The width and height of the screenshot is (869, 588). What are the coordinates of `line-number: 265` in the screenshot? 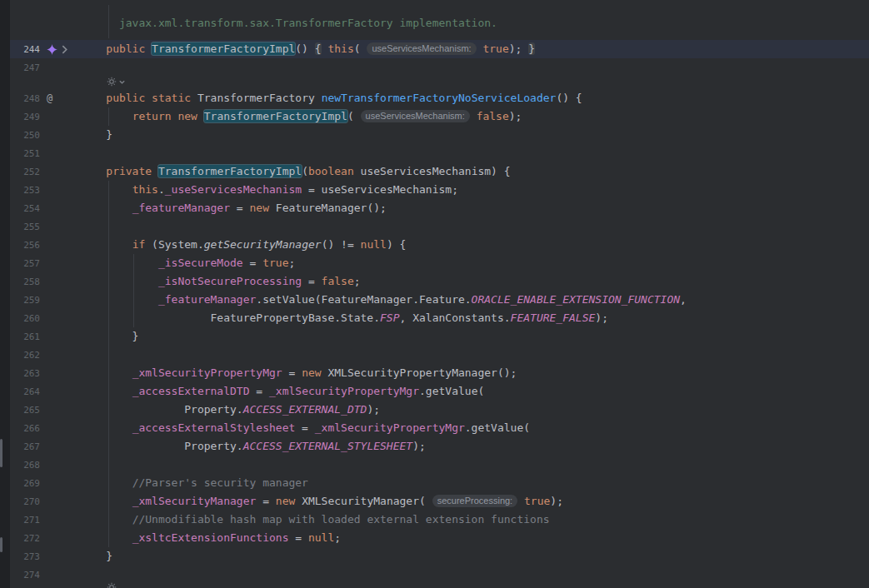 It's located at (25, 410).